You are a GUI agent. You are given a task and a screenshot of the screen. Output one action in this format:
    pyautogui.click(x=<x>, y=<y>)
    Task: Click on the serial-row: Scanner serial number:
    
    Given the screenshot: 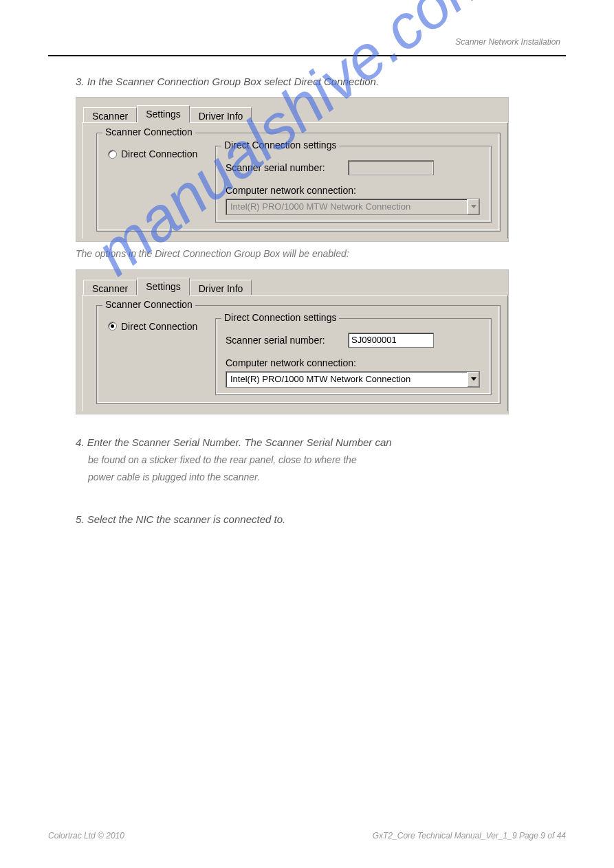 What is the action you would take?
    pyautogui.click(x=353, y=168)
    